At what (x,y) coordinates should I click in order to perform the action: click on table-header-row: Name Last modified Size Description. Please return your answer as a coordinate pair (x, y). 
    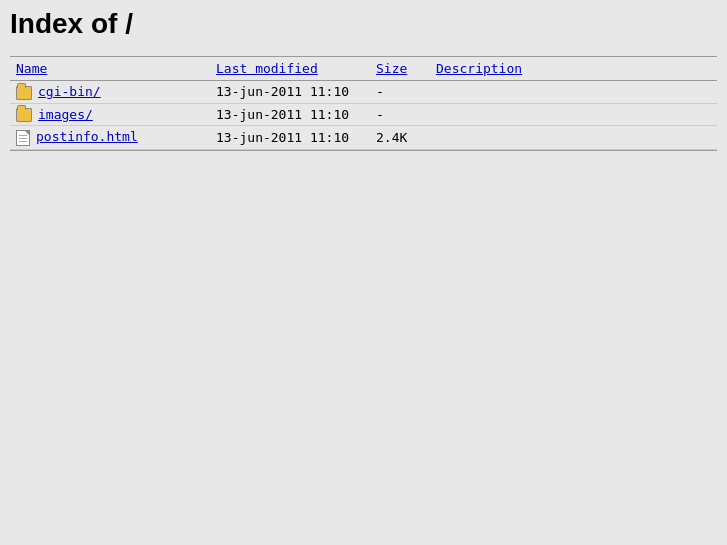
    Looking at the image, I should click on (364, 69).